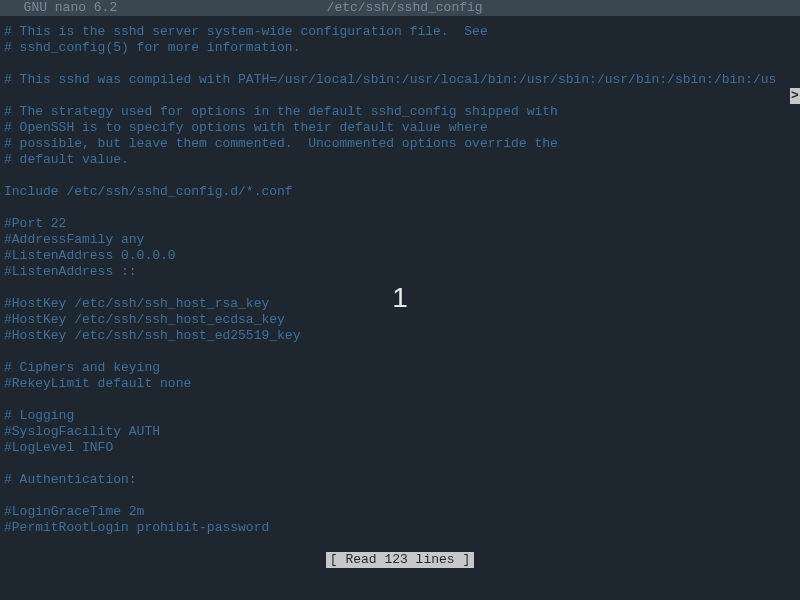 This screenshot has height=600, width=800. Describe the element at coordinates (400, 240) in the screenshot. I see `file-line: #AddressFamily any` at that location.